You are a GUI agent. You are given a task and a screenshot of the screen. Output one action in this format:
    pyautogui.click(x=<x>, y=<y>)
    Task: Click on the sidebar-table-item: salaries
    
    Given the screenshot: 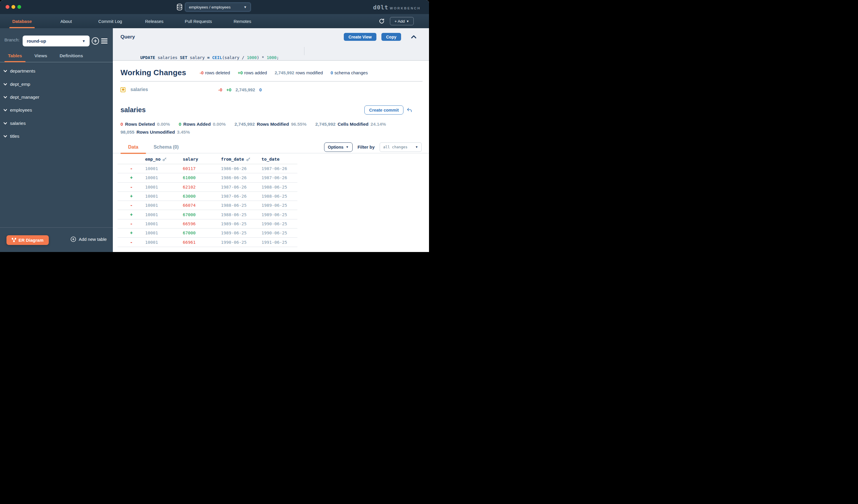 What is the action you would take?
    pyautogui.click(x=57, y=123)
    